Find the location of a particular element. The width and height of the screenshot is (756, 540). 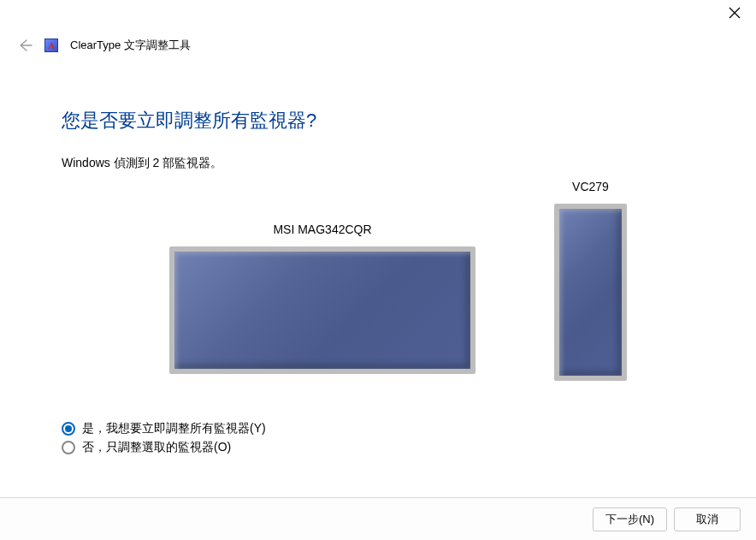

monitor-2: VC279 is located at coordinates (590, 281).